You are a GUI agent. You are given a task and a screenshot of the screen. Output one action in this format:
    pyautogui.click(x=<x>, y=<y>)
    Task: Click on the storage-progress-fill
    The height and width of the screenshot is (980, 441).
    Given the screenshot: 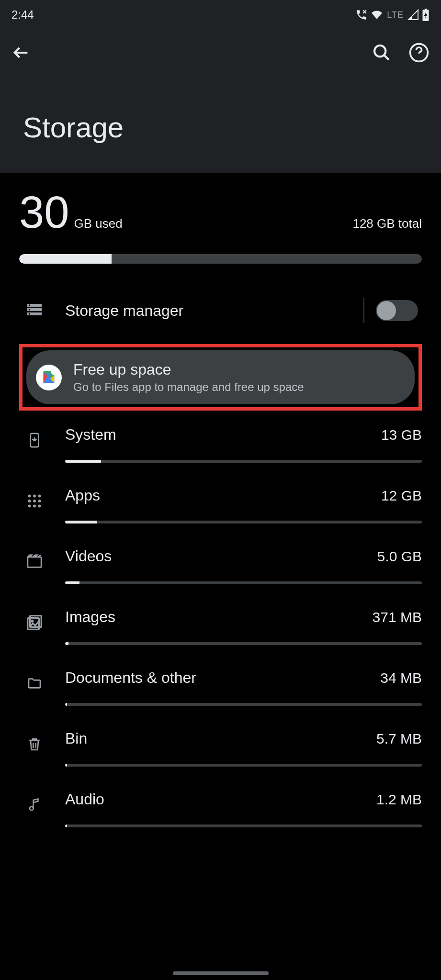 What is the action you would take?
    pyautogui.click(x=65, y=259)
    